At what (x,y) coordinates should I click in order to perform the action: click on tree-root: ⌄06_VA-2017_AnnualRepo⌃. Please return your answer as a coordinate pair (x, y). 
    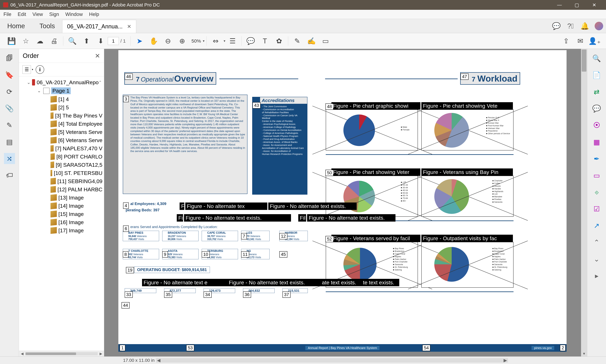
    Looking at the image, I should click on (61, 82).